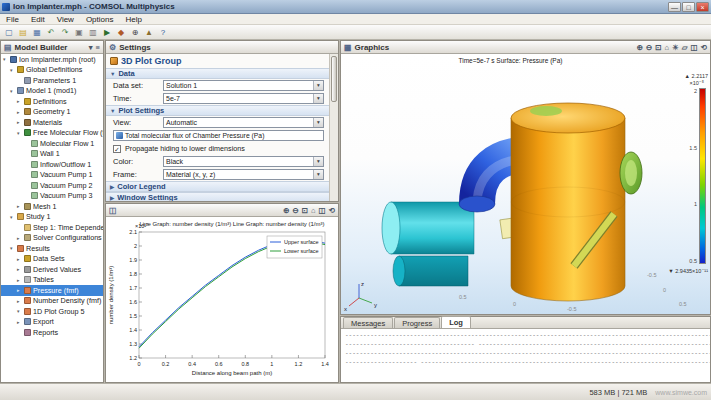 This screenshot has width=711, height=400. What do you see at coordinates (135, 32) in the screenshot?
I see `zoom-extents-icon: ⊕` at bounding box center [135, 32].